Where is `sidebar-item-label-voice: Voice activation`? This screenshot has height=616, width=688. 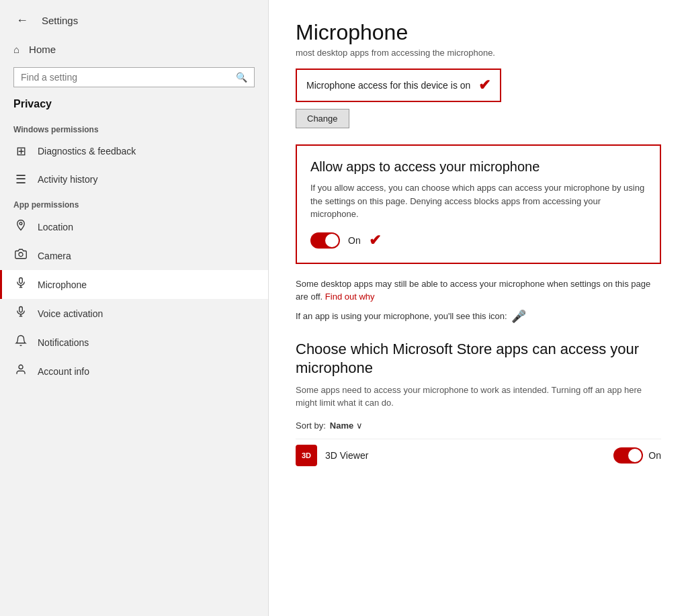
sidebar-item-label-voice: Voice activation is located at coordinates (70, 314).